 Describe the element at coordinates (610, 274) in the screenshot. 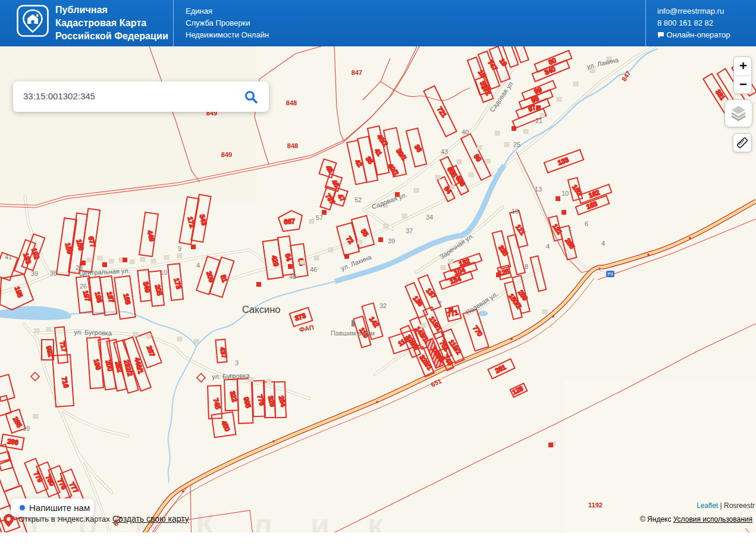

I see `svg-text: P4` at that location.